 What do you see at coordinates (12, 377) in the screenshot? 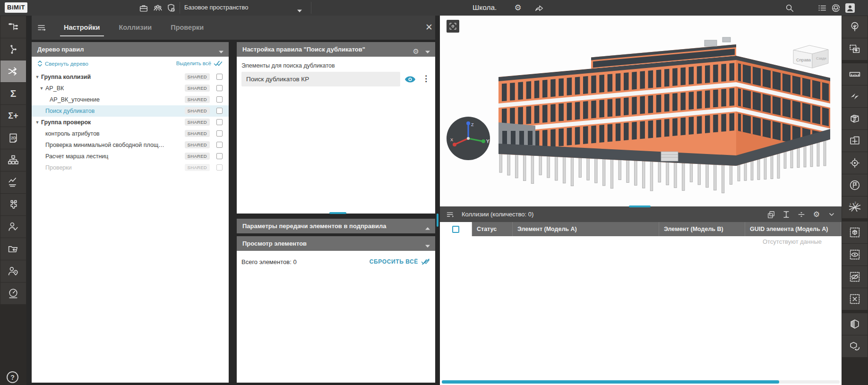
I see `help-button: ?` at bounding box center [12, 377].